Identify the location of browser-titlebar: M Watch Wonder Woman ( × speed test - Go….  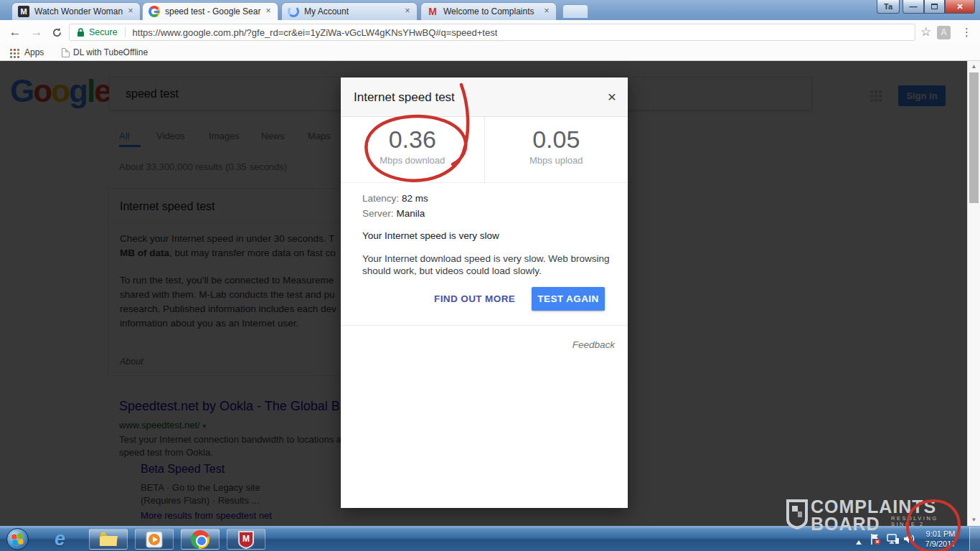
(490, 10).